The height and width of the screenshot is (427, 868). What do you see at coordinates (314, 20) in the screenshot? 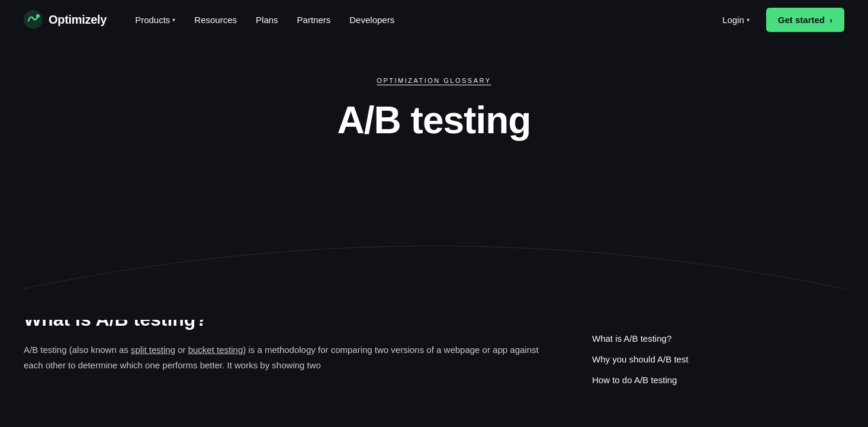
I see `nav-partners: Partners` at bounding box center [314, 20].